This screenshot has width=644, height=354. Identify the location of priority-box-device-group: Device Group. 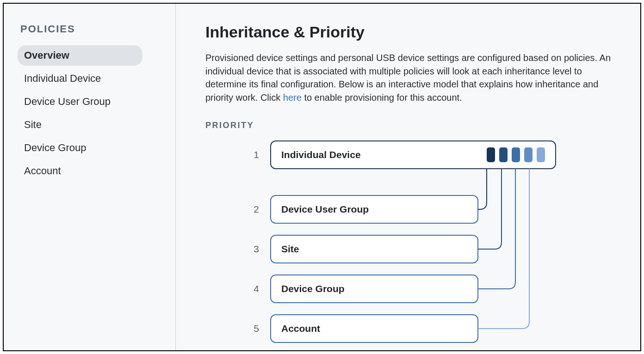
(374, 289).